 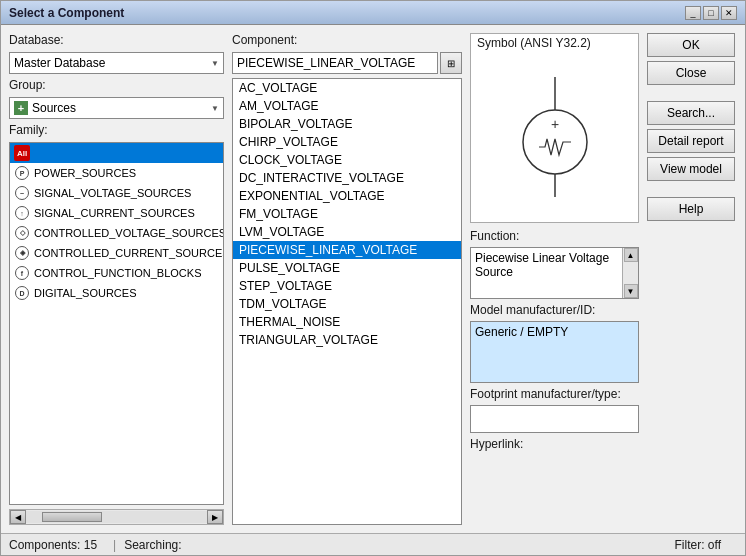 What do you see at coordinates (116, 108) in the screenshot?
I see `group-dropdown: + Sources ▼` at bounding box center [116, 108].